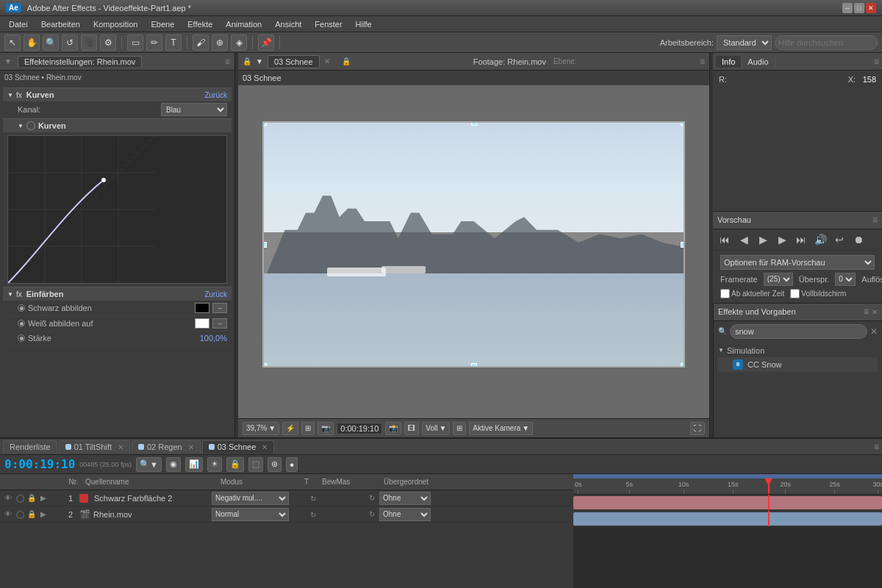 This screenshot has width=882, height=588. Describe the element at coordinates (725, 240) in the screenshot. I see `preview-first: ⏮` at that location.